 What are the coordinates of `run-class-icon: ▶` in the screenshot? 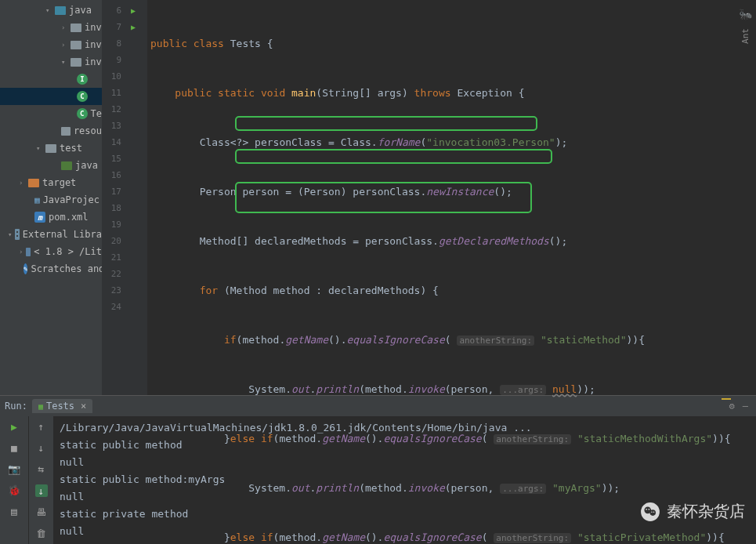 It's located at (133, 11).